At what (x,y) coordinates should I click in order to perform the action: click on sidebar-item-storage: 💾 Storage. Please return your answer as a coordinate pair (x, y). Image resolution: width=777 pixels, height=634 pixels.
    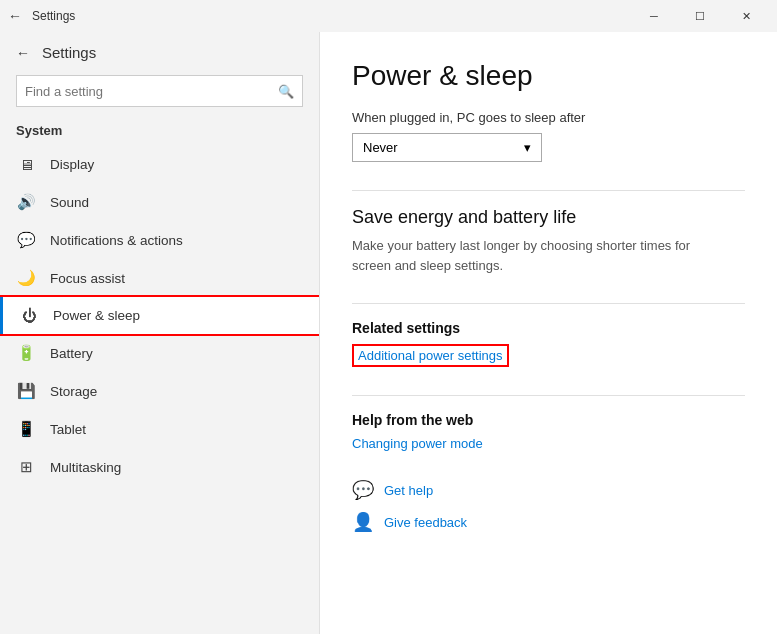
    Looking at the image, I should click on (160, 391).